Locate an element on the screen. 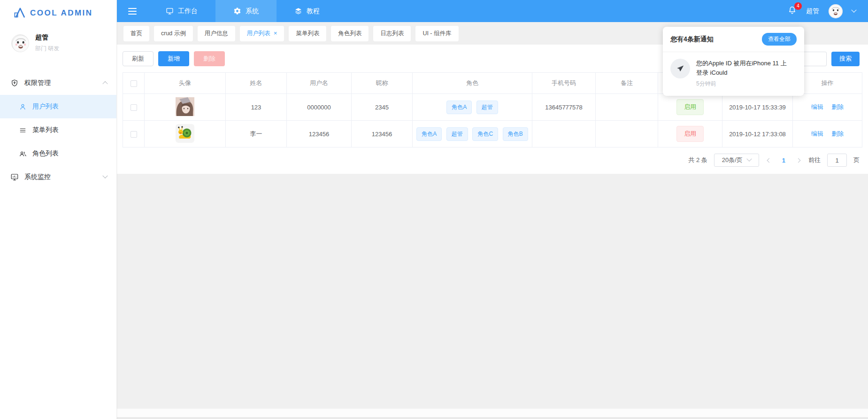 This screenshot has height=419, width=868. brand-logo: COOL ADMIN is located at coordinates (58, 13).